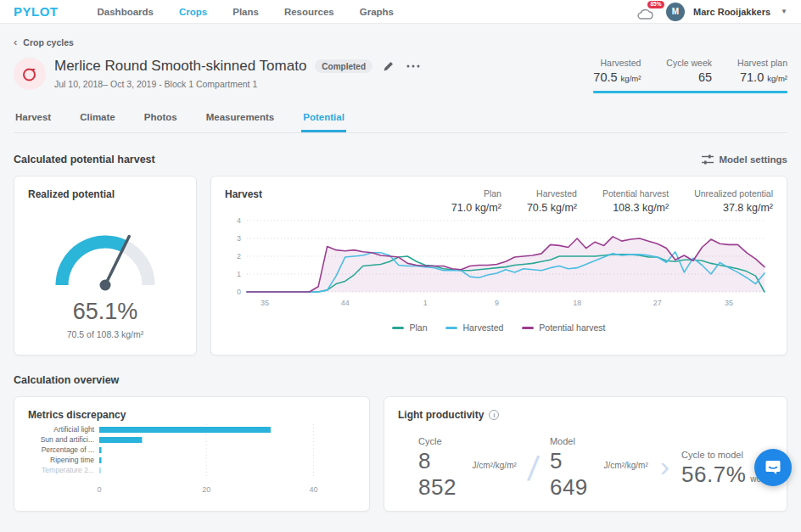 Image resolution: width=801 pixels, height=532 pixels. Describe the element at coordinates (474, 328) in the screenshot. I see `legend-harvested: Harvested` at that location.